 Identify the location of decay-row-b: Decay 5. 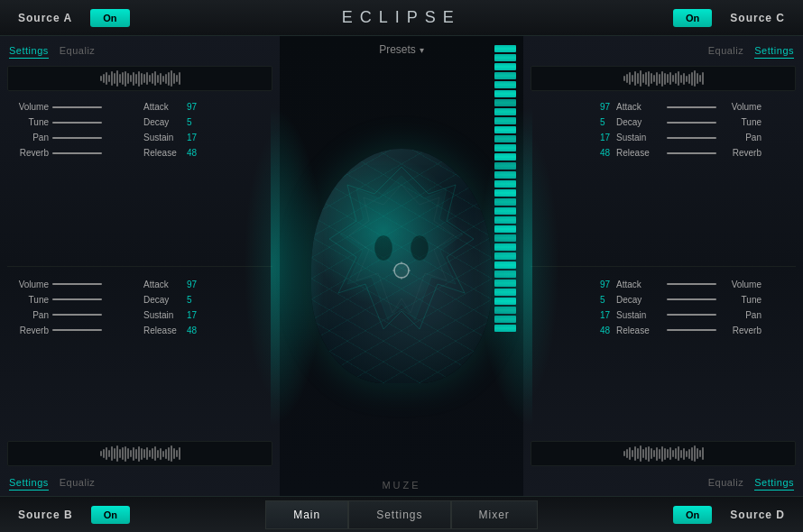
(206, 299).